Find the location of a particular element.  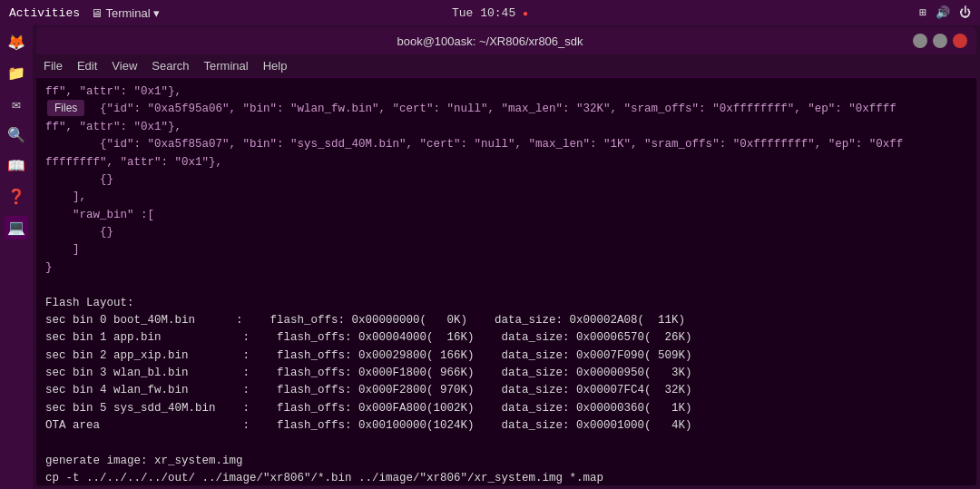

sidebar-terminal-icon: 💻 is located at coordinates (16, 228).